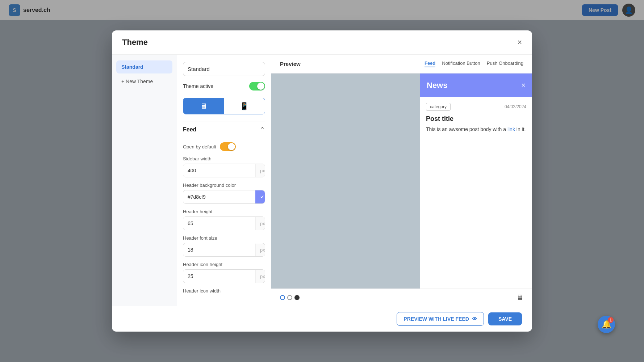 The height and width of the screenshot is (362, 644). I want to click on news-body-link: link, so click(511, 129).